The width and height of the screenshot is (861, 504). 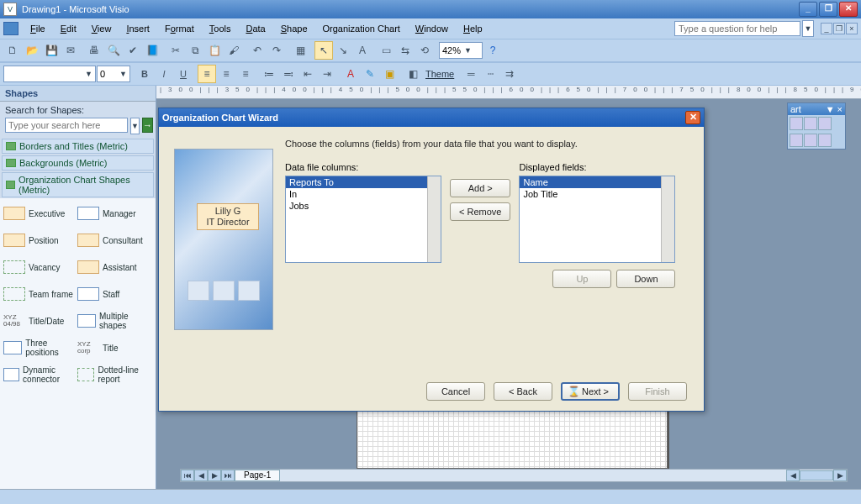 I want to click on mdi-minimize-button: _, so click(x=827, y=29).